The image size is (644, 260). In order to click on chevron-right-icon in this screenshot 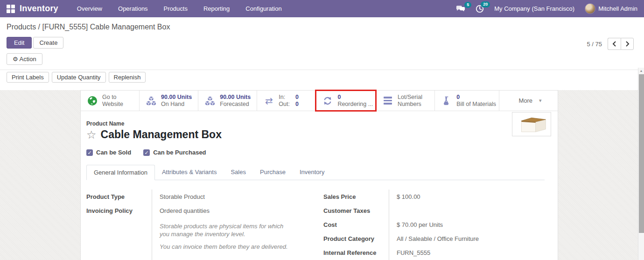, I will do `click(627, 44)`.